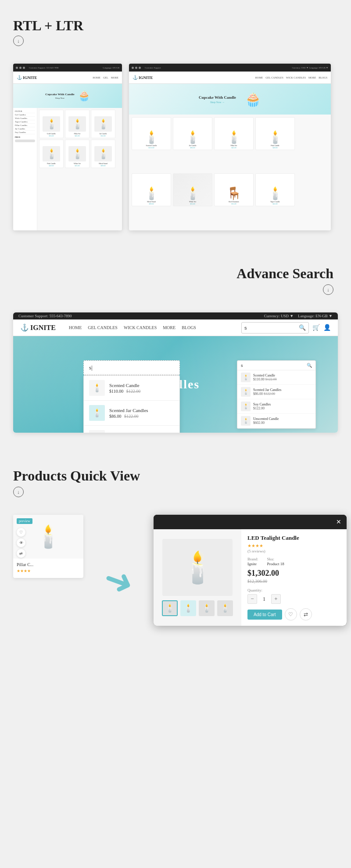  Describe the element at coordinates (103, 124) in the screenshot. I see `product-img-3: 🕯️` at that location.